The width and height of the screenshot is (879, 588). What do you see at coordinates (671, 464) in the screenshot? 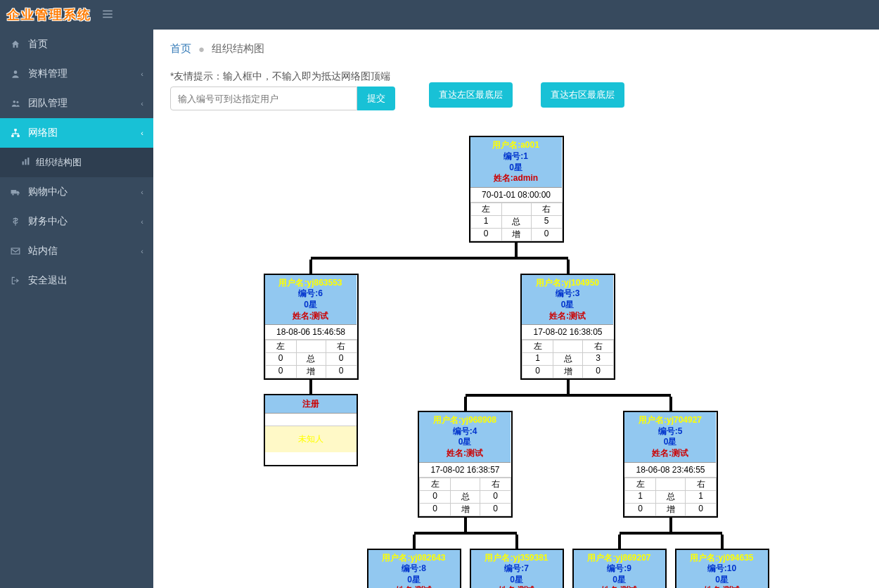
I see `tree-node: 用户名:yj704927编号:50星姓名:测试18-06-08 23:46:55…` at bounding box center [671, 464].